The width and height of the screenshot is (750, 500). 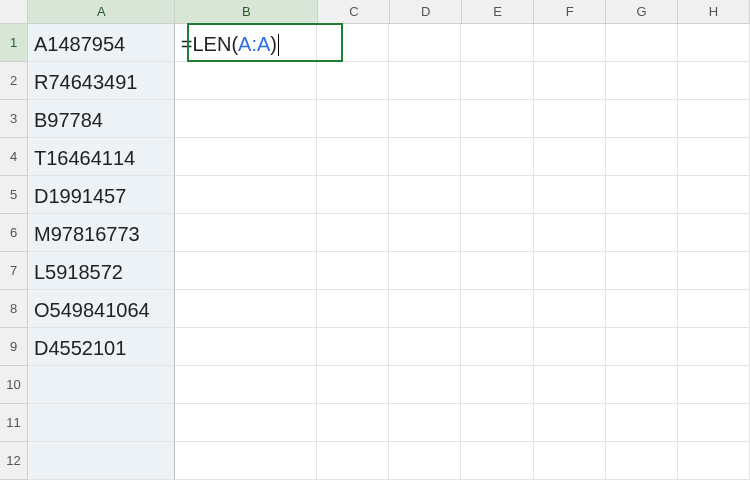 What do you see at coordinates (14, 195) in the screenshot?
I see `row-header-5: 5` at bounding box center [14, 195].